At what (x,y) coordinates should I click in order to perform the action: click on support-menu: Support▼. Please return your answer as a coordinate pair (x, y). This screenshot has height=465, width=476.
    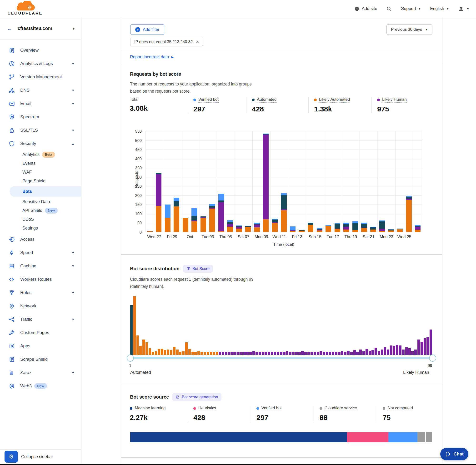
    Looking at the image, I should click on (411, 9).